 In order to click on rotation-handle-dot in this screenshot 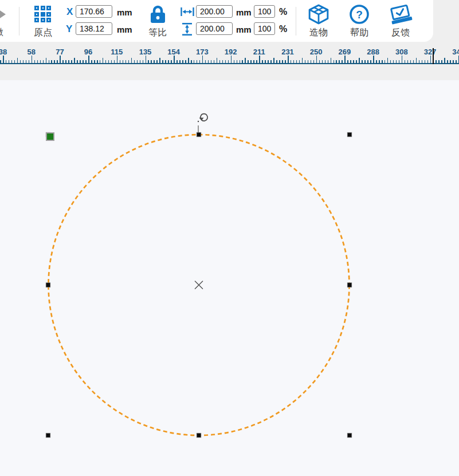, I will do `click(198, 121)`.